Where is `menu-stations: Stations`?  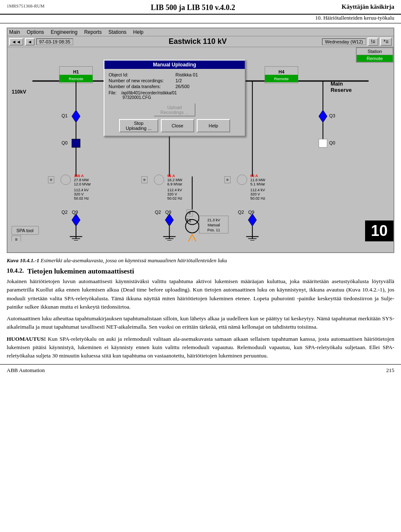 menu-stations: Stations is located at coordinates (117, 32).